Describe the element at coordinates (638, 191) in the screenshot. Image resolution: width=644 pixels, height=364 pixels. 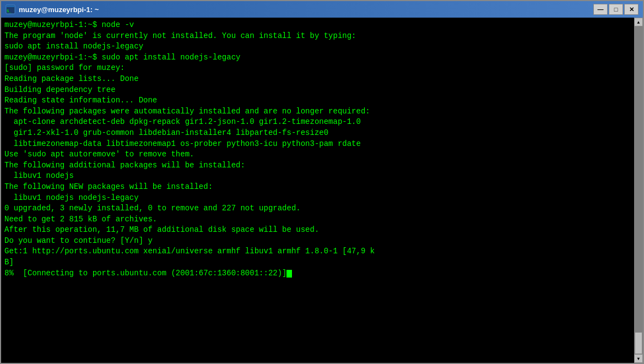
I see `scrollbar: ▲ ▼` at that location.